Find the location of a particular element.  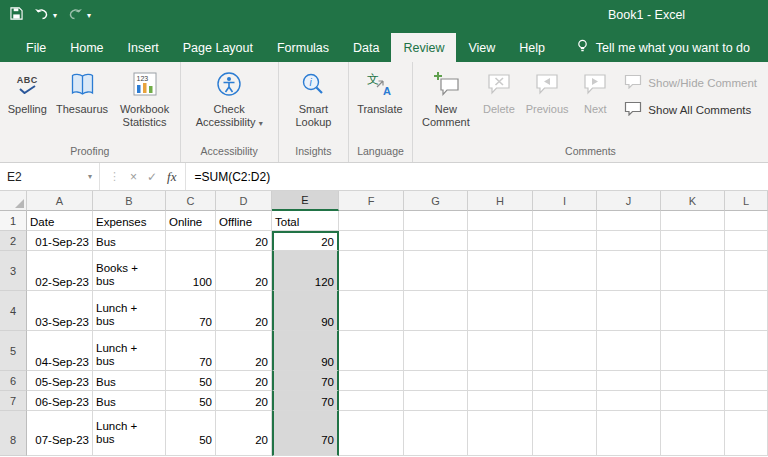

cell-a1: Date is located at coordinates (60, 221).